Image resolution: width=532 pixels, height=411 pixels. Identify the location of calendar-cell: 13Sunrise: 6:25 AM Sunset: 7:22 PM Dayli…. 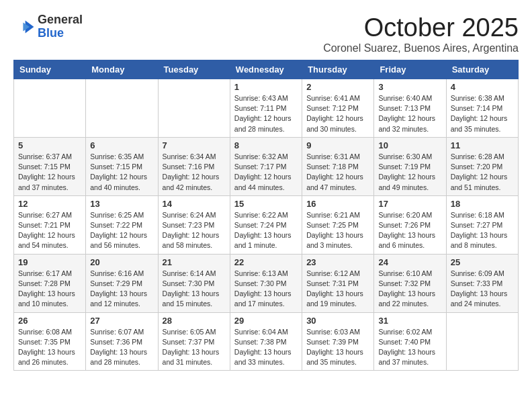
(122, 224).